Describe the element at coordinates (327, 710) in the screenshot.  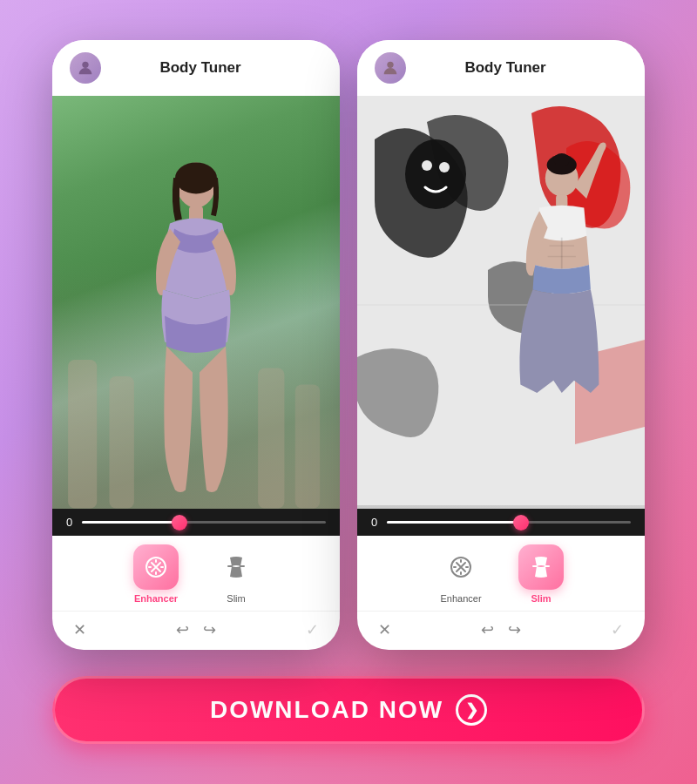
I see `download-label: DOWNLOAD NOW` at that location.